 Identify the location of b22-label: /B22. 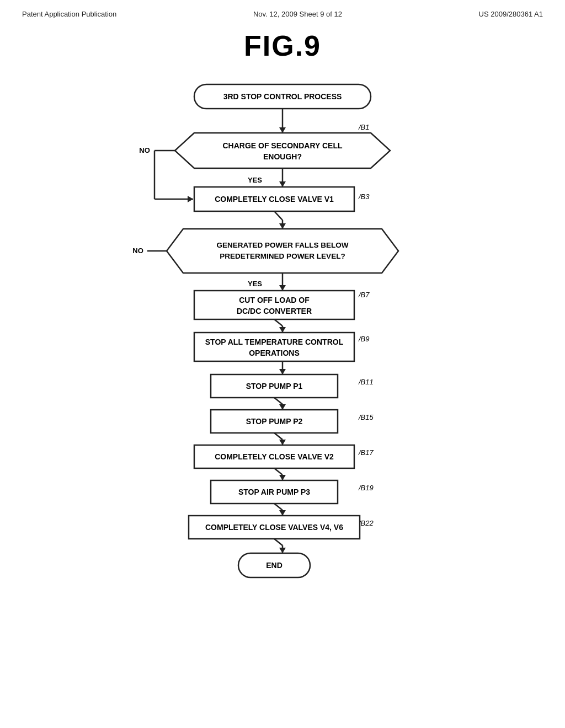
(366, 523).